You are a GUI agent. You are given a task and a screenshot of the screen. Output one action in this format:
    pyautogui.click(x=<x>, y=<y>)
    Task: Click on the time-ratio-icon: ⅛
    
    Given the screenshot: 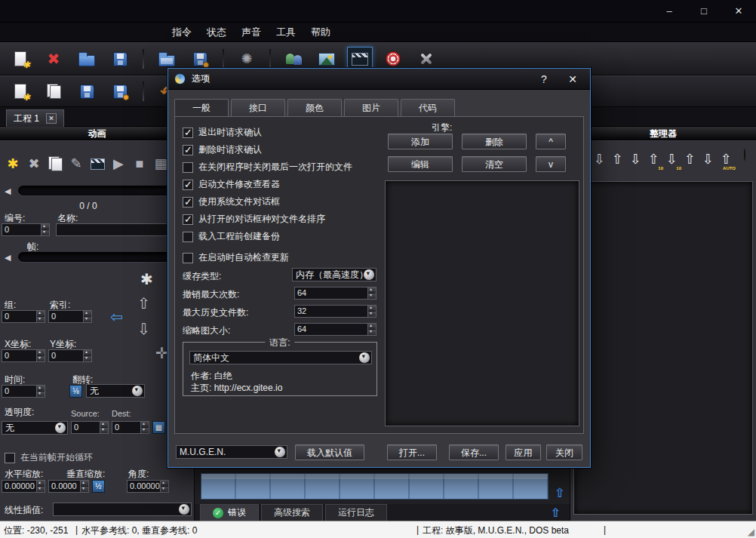 What is the action you would take?
    pyautogui.click(x=75, y=391)
    